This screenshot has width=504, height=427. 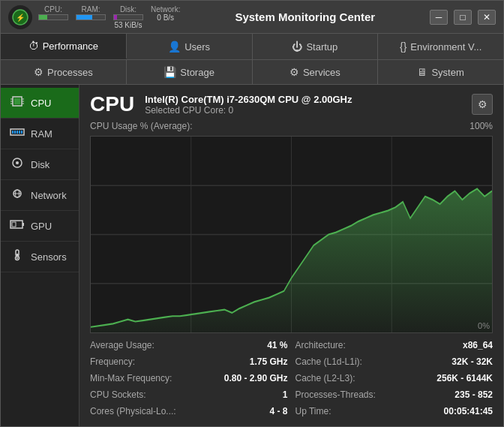 What do you see at coordinates (91, 17) in the screenshot?
I see `ram-bar` at bounding box center [91, 17].